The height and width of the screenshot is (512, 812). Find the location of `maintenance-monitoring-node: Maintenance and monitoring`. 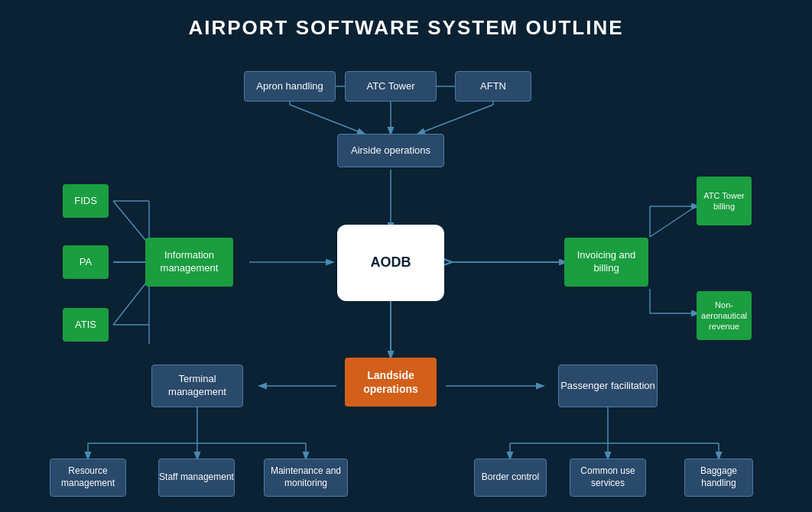

maintenance-monitoring-node: Maintenance and monitoring is located at coordinates (306, 478).